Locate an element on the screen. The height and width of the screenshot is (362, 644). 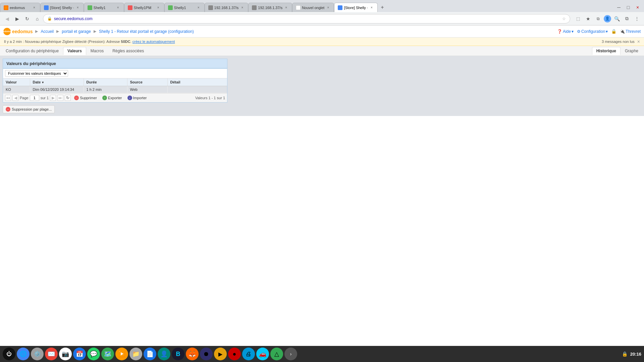
settings-icon: ⋮ is located at coordinates (637, 19).